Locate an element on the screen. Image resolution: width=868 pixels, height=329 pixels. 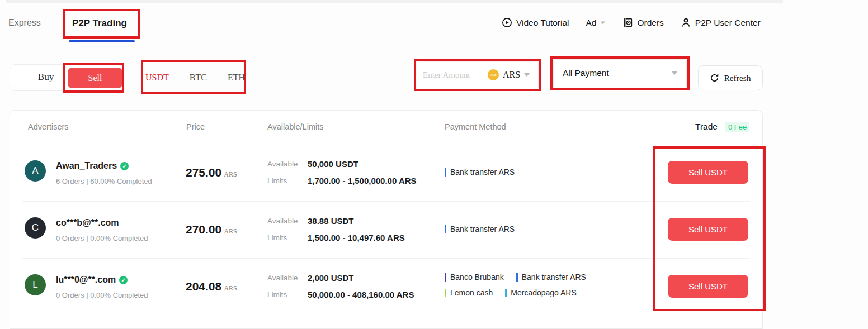
orders-link: Orders is located at coordinates (643, 22).